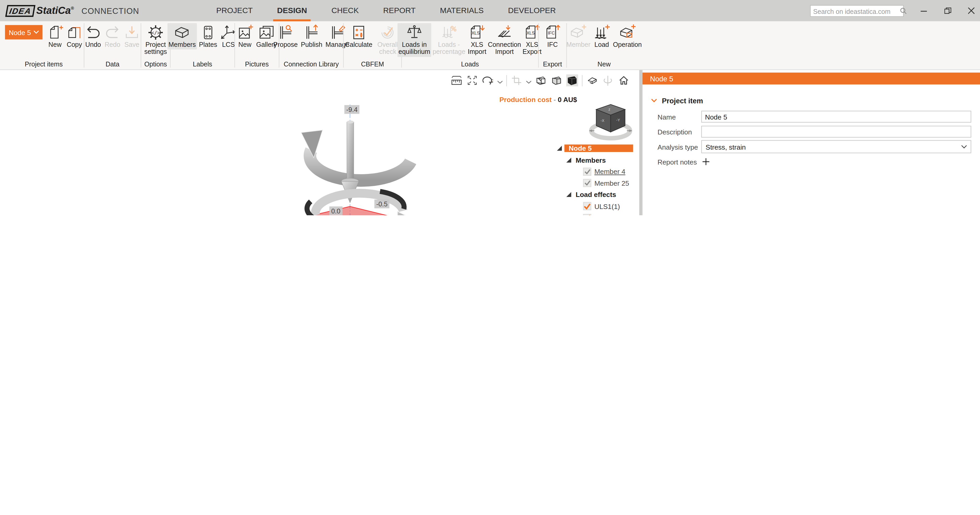 Image resolution: width=980 pixels, height=515 pixels. What do you see at coordinates (552, 36) in the screenshot?
I see `ifc-export-button: IFC IFC` at bounding box center [552, 36].